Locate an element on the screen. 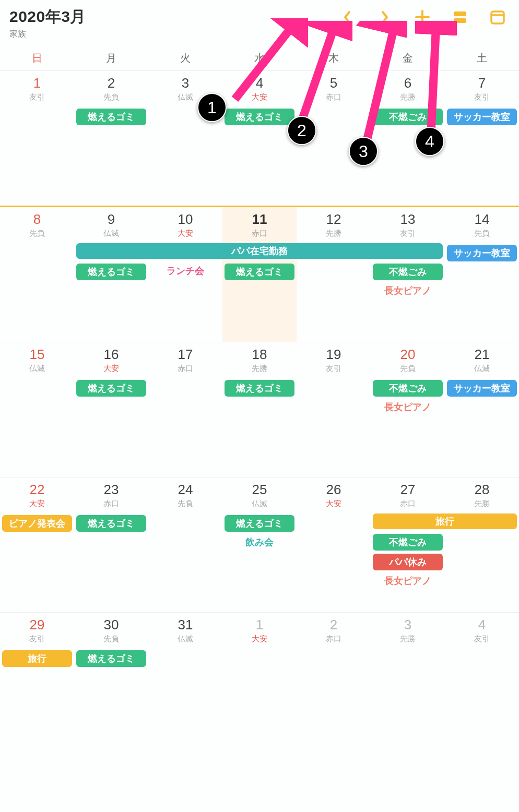 This screenshot has width=519, height=812. weekday-header: 土 is located at coordinates (482, 58).